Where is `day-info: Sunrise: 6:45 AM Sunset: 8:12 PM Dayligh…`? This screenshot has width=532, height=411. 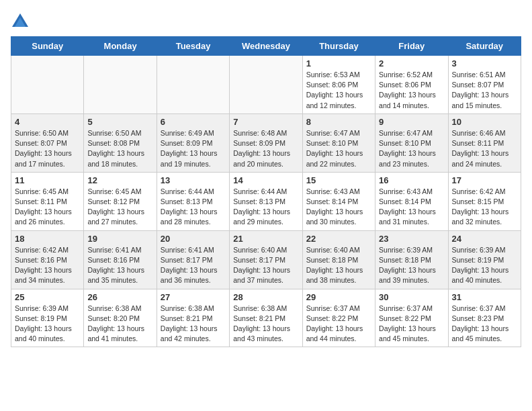
day-info: Sunrise: 6:45 AM Sunset: 8:12 PM Dayligh… is located at coordinates (120, 207).